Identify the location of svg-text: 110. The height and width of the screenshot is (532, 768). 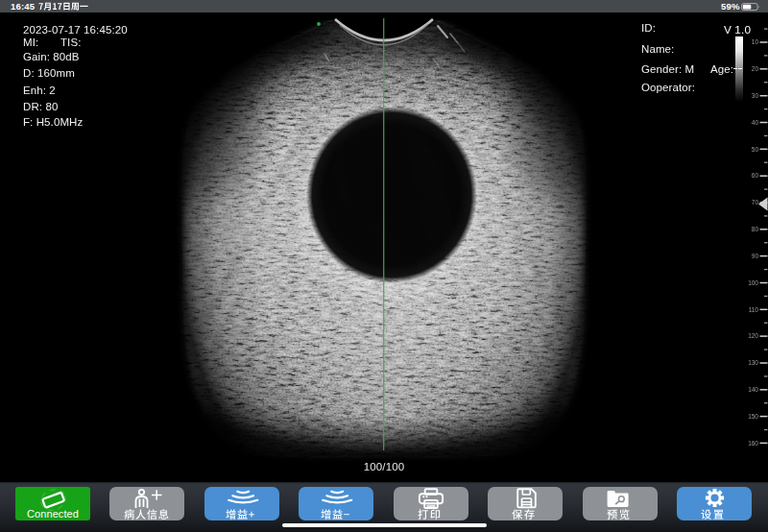
(755, 309).